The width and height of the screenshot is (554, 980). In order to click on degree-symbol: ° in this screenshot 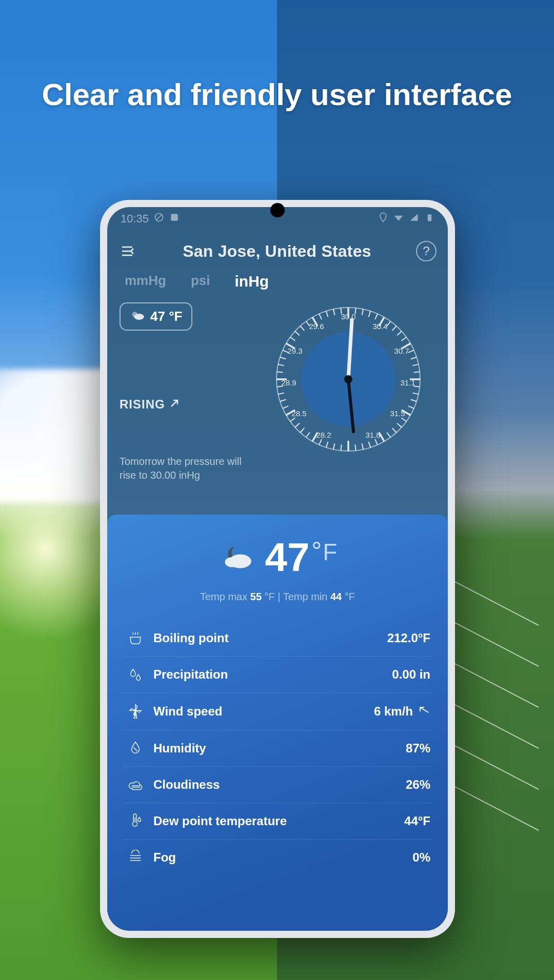, I will do `click(316, 551)`.